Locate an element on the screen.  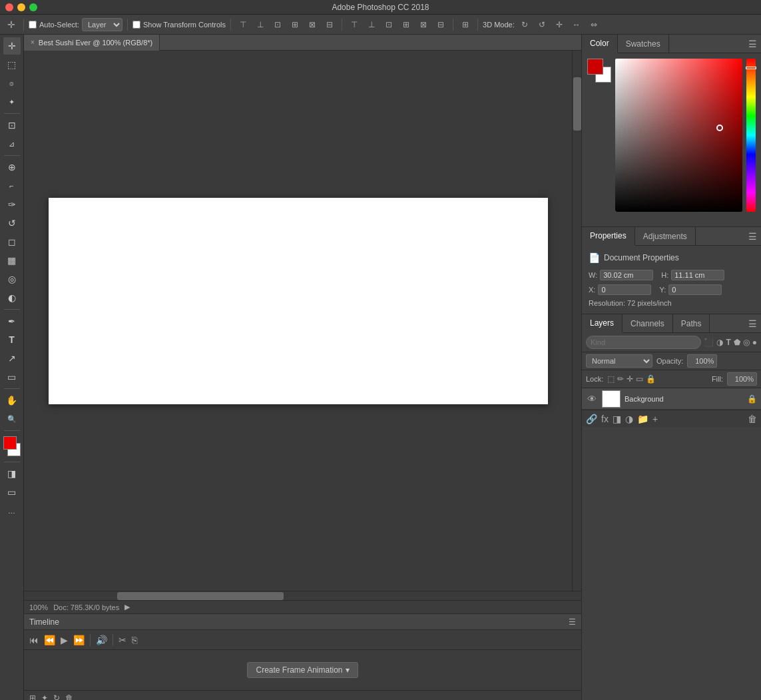
tab-swatches: Swatches is located at coordinates (643, 44).